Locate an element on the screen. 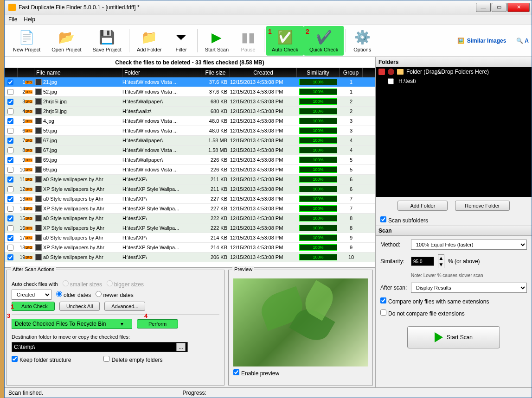 This screenshot has height=398, width=532. table-row: 16JPGXP Style wallpapers by AhrH:\test\X… is located at coordinates (190, 228).